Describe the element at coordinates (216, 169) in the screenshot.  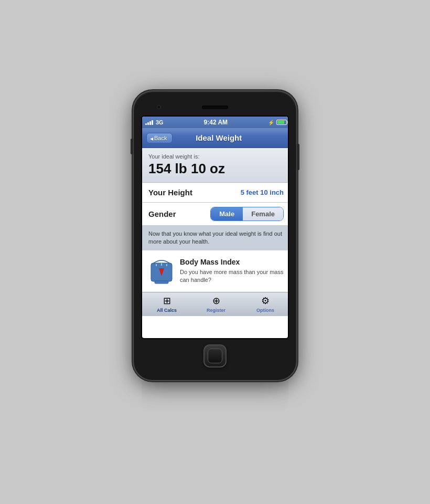
I see `result-value: 154 lb 10 oz` at that location.